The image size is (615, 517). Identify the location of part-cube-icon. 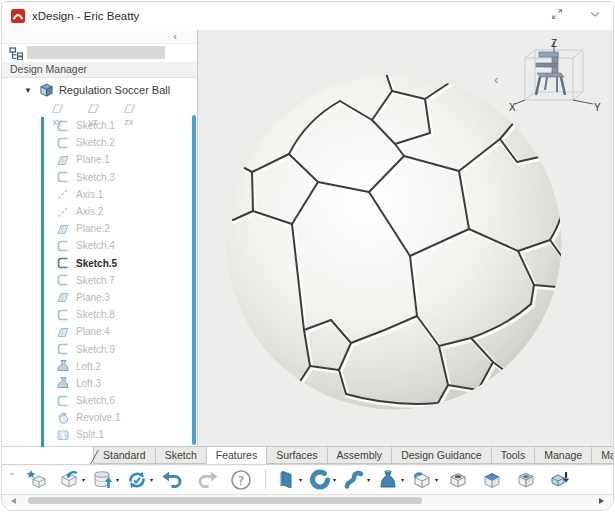
(46, 90).